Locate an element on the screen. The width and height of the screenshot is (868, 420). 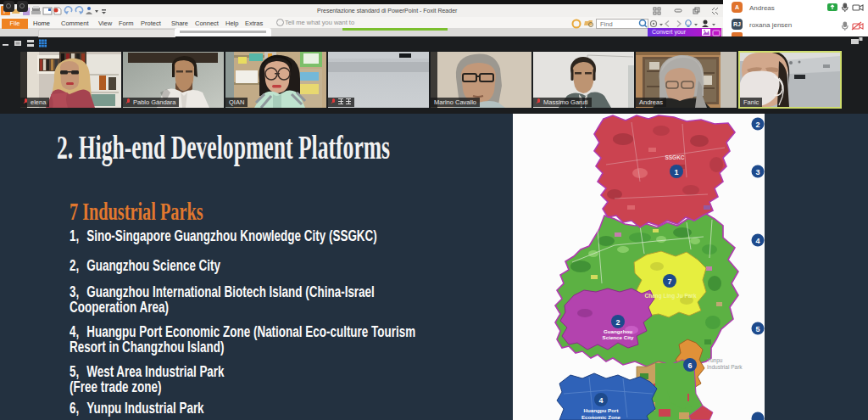
svg-text: 6 is located at coordinates (690, 366).